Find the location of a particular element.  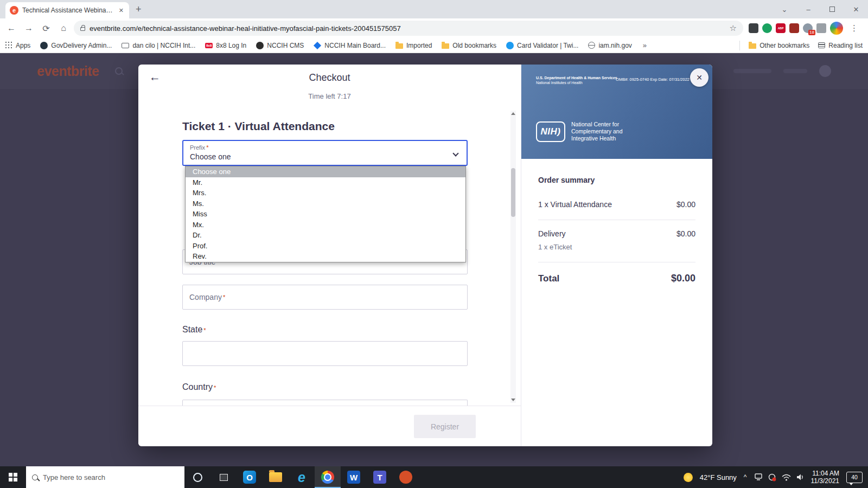

bookmark-label: Old bookmarks is located at coordinates (474, 46).